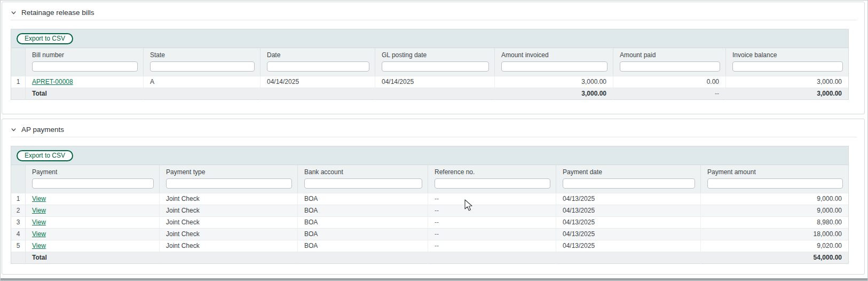 This screenshot has width=868, height=281. Describe the element at coordinates (775, 184) in the screenshot. I see `filter-input-payment_amount` at that location.